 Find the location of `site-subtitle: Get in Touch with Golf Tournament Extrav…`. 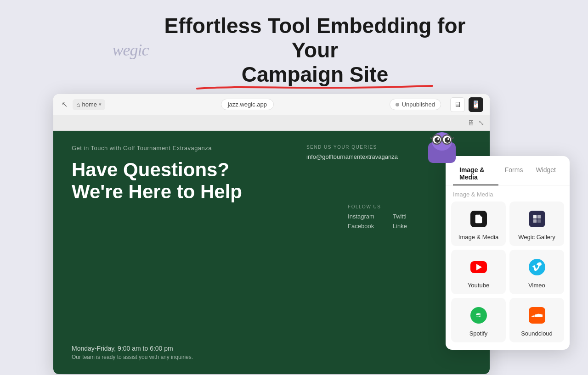

site-subtitle: Get in Touch with Golf Tournament Extrav… is located at coordinates (271, 148).